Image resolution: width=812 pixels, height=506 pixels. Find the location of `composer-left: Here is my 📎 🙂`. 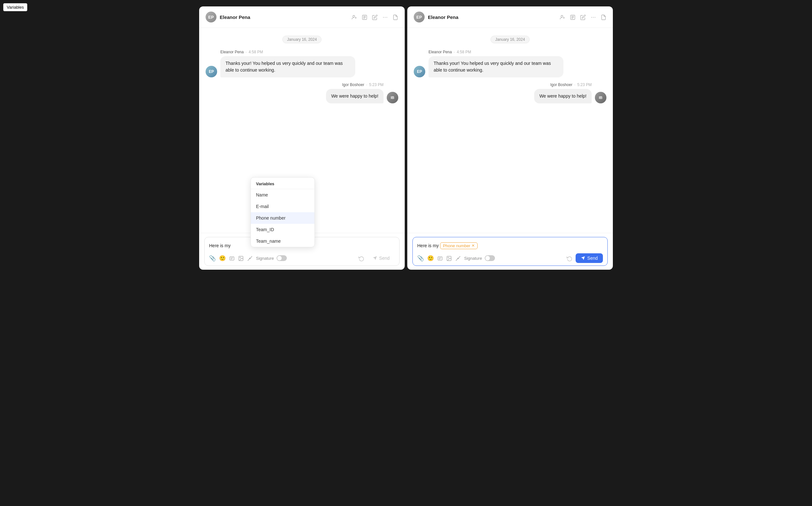

composer-left: Here is my 📎 🙂 is located at coordinates (302, 251).